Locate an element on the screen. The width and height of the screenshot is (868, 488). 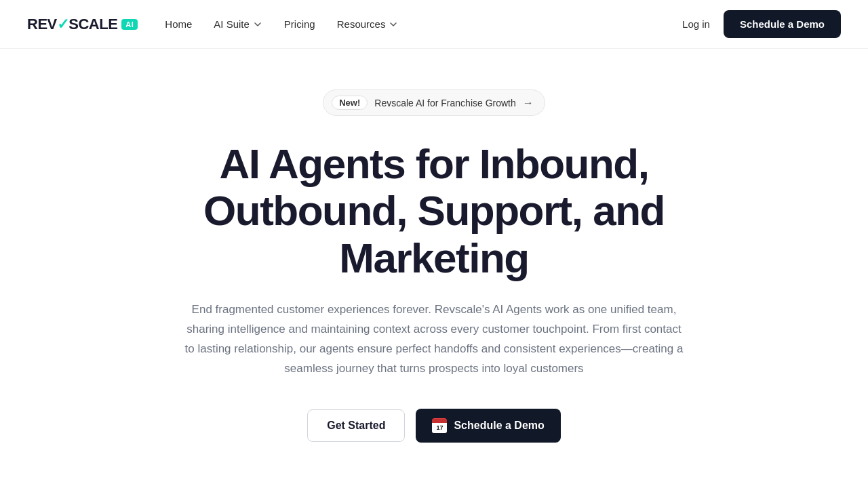
hero-buttons: Get Started 17 Schedule a Demo is located at coordinates (434, 426).